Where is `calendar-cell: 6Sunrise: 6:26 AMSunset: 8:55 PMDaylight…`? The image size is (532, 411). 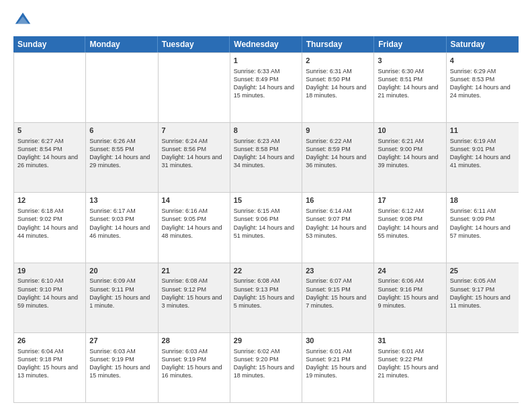 calendar-cell: 6Sunrise: 6:26 AMSunset: 8:55 PMDaylight… is located at coordinates (122, 157).